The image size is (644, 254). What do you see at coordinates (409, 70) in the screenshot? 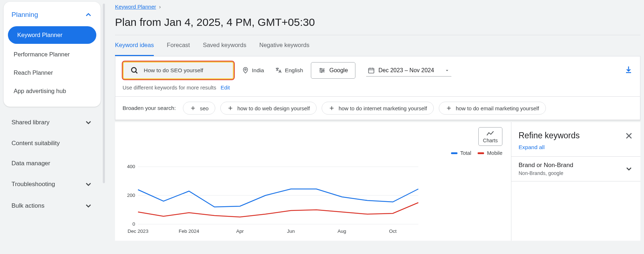
I see `date-range-filter: Dec 2023 – Nov 2024` at bounding box center [409, 70].